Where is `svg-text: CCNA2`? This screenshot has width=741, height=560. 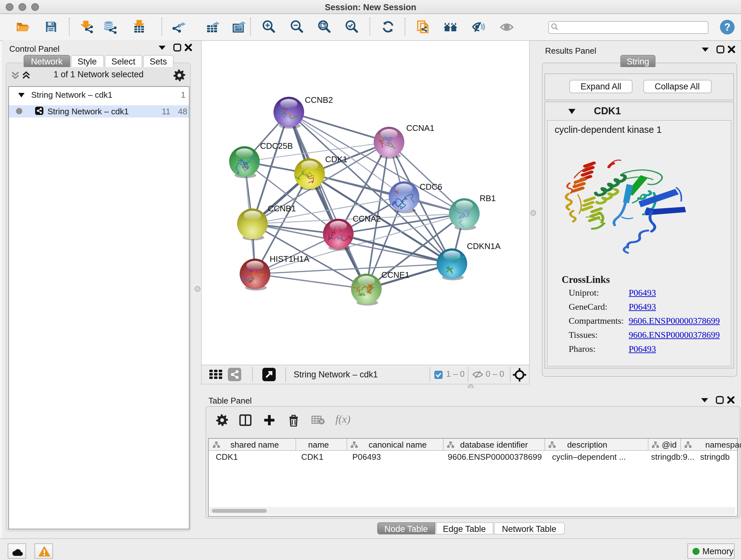 svg-text: CCNA2 is located at coordinates (366, 219).